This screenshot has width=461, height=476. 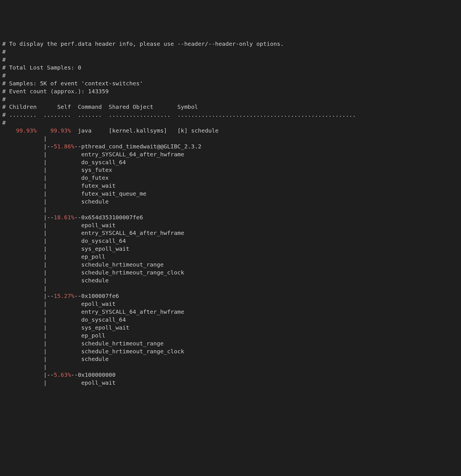 I want to click on branch-head-3: 0x100000000, so click(x=97, y=375).